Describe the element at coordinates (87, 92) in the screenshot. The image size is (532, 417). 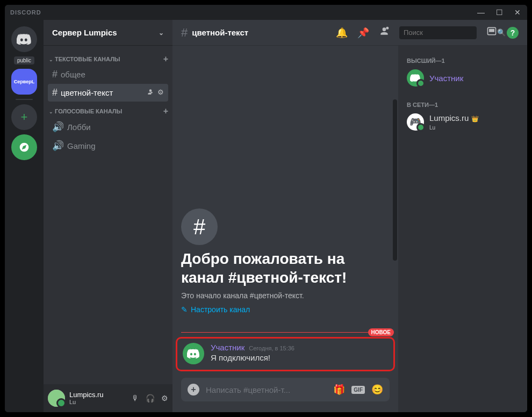
I see `channel-label: цветной-текст` at that location.